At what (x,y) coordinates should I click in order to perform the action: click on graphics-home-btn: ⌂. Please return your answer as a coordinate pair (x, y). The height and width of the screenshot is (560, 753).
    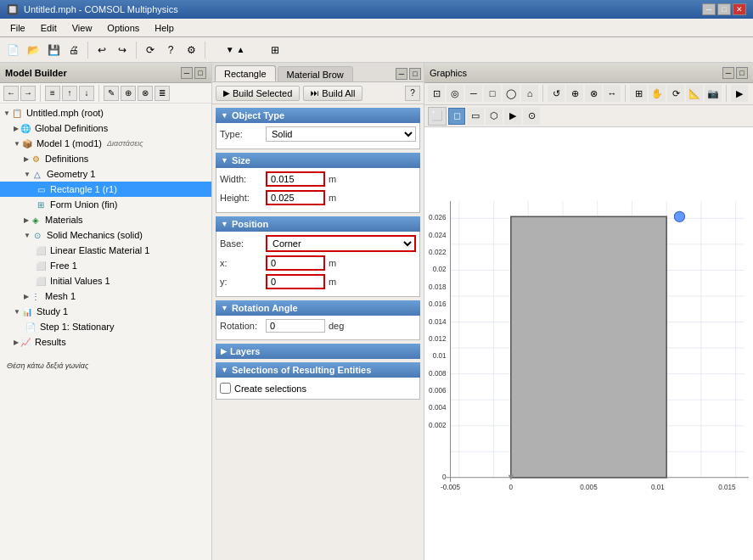
    Looking at the image, I should click on (530, 93).